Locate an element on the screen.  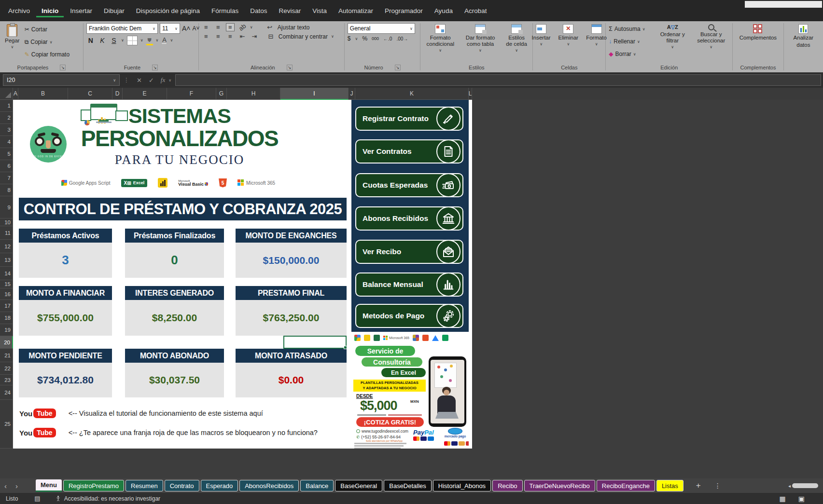
font-dialog-launcher: ↘ is located at coordinates (155, 68).